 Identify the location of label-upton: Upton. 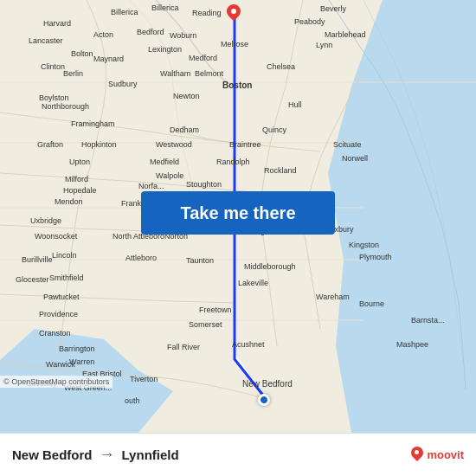
(80, 162).